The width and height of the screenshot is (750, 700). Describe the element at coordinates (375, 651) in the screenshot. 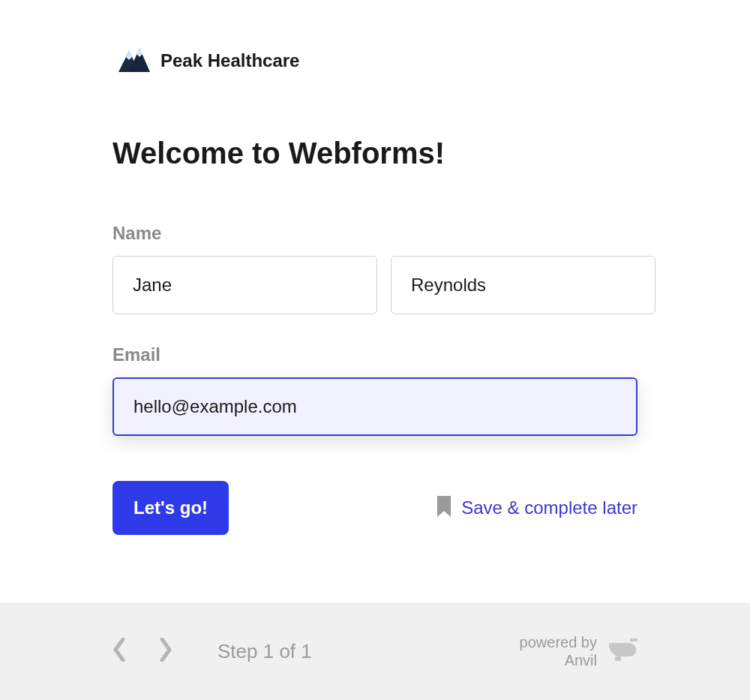

I see `footer: Step 1 of 1 powered by Anvil` at that location.